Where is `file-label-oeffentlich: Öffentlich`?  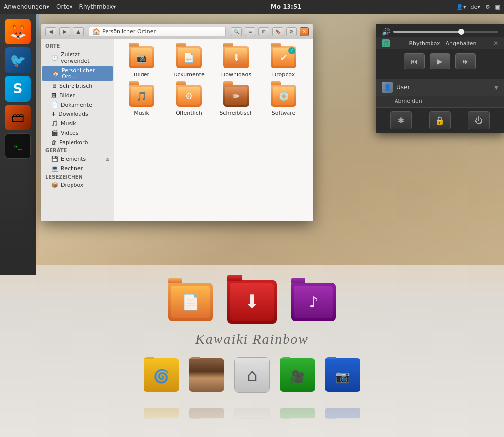 file-label-oeffentlich: Öffentlich is located at coordinates (188, 113).